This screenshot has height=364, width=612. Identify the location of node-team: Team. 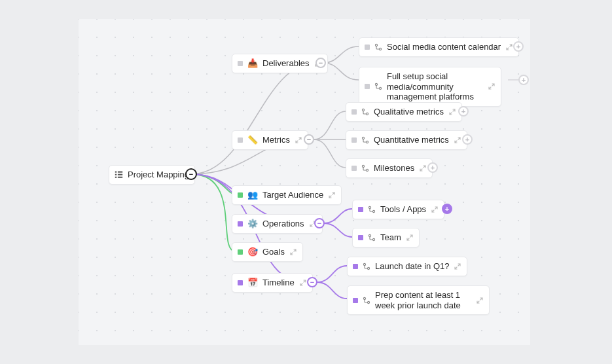
(386, 238).